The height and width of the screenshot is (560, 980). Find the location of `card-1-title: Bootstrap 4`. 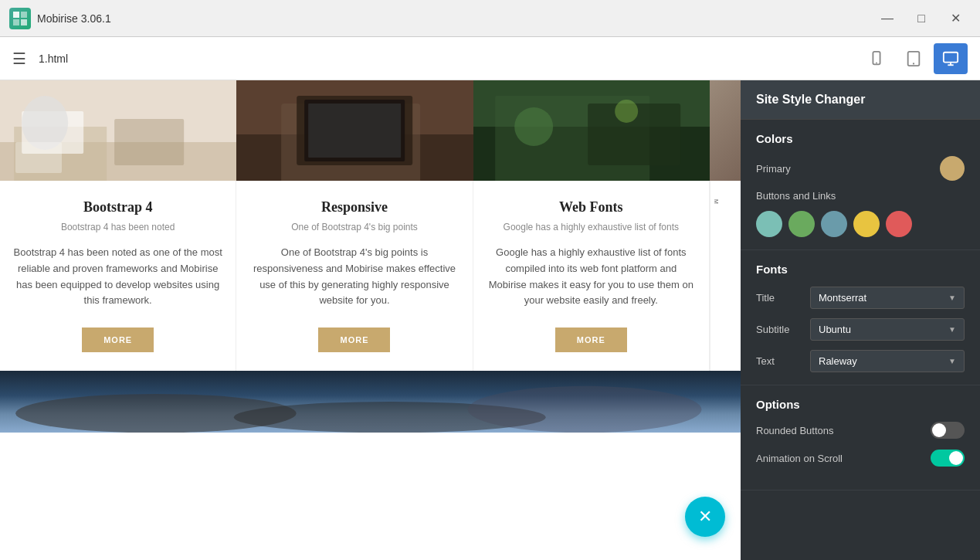

card-1-title: Bootstrap 4 is located at coordinates (117, 207).